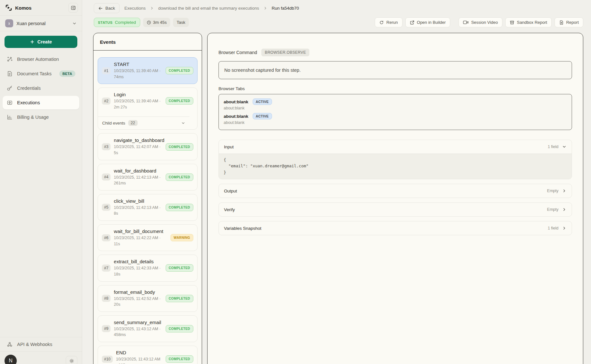 The width and height of the screenshot is (591, 364). Describe the element at coordinates (138, 150) in the screenshot. I see `event-timestamp: 10/23/2025, 11:42:07 AM · 5s` at that location.